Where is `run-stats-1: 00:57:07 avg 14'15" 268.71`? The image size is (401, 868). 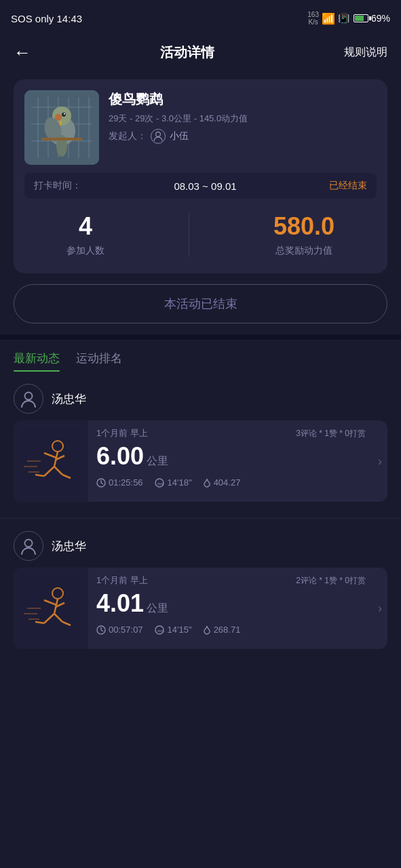
run-stats-1: 00:57:07 avg 14'15" 268.71 is located at coordinates (237, 629).